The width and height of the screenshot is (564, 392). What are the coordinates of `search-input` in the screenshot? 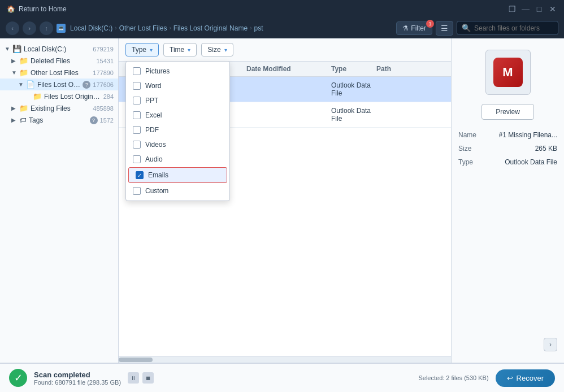 It's located at (514, 28).